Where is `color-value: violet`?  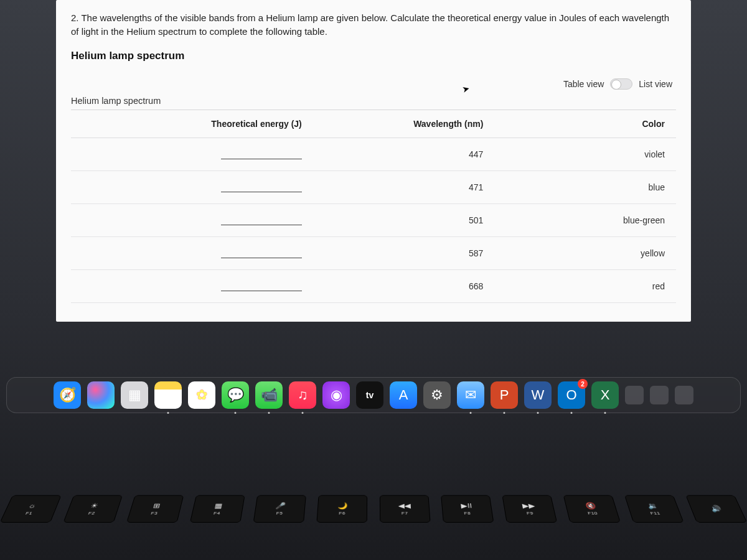
color-value: violet is located at coordinates (585, 154).